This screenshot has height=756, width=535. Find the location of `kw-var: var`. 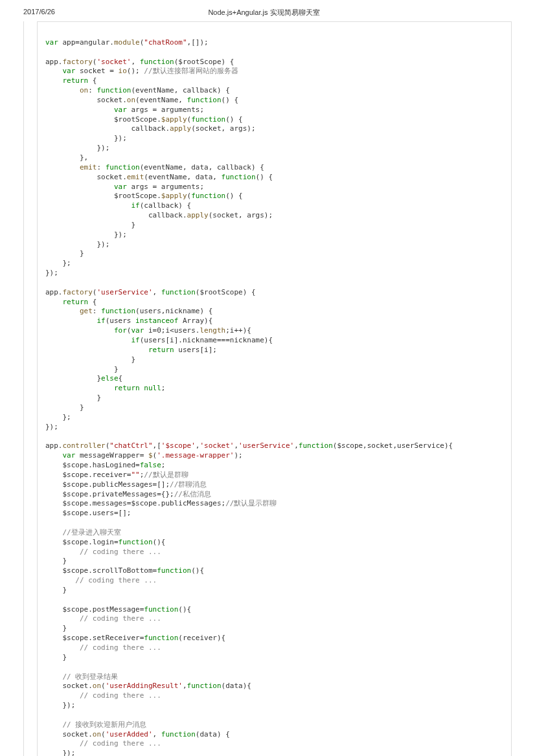

kw-var: var is located at coordinates (52, 43).